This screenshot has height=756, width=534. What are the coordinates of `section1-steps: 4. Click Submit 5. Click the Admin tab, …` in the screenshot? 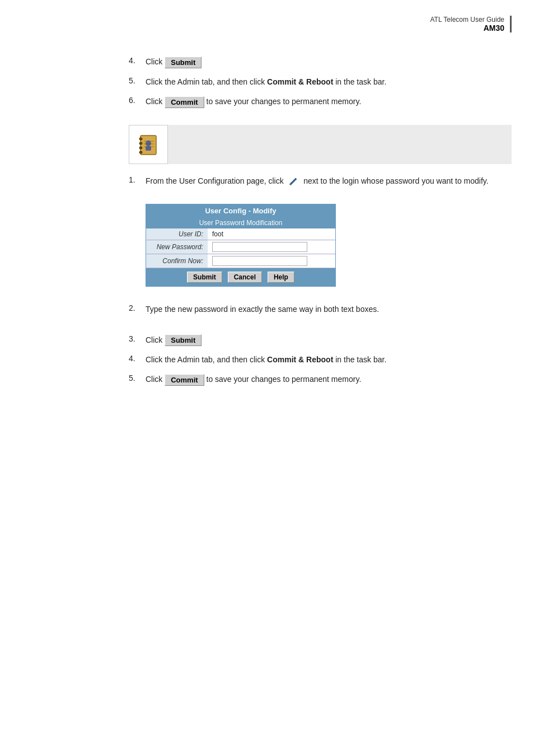 It's located at (320, 82).